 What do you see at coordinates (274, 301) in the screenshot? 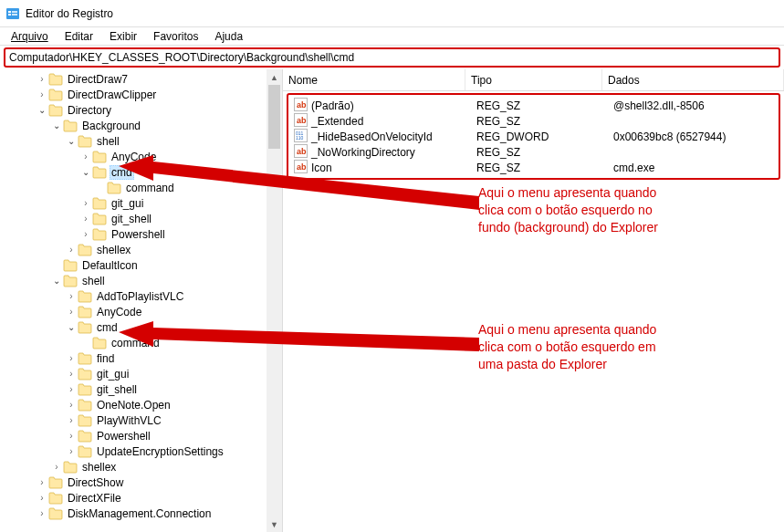
I see `tree-scrollbar: ▲ ▼` at bounding box center [274, 301].